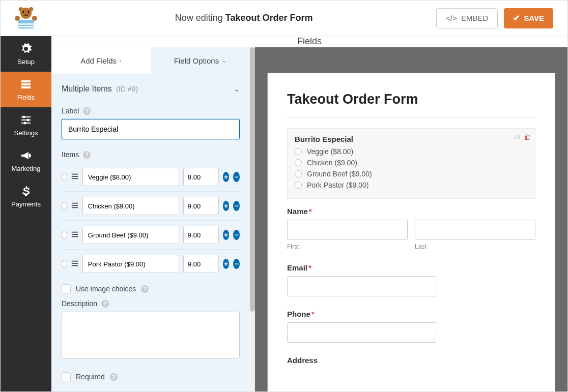 This screenshot has width=568, height=392. What do you see at coordinates (26, 161) in the screenshot?
I see `sidebar-item-marketing: Marketing` at bounding box center [26, 161].